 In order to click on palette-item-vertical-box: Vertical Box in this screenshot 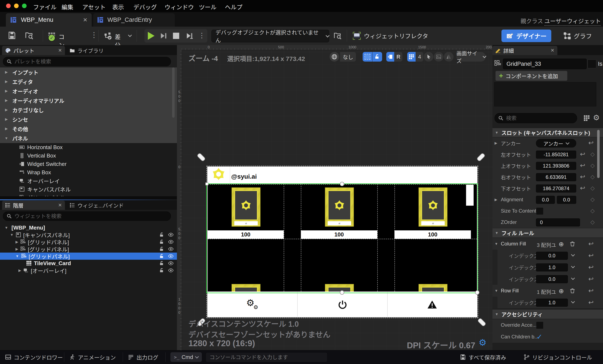, I will do `click(89, 156)`.